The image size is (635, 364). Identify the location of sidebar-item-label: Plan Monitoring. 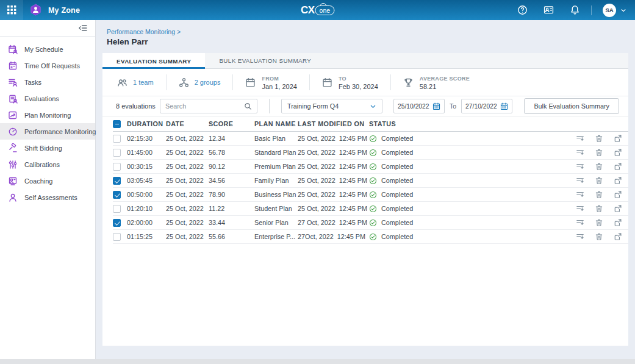
(48, 115).